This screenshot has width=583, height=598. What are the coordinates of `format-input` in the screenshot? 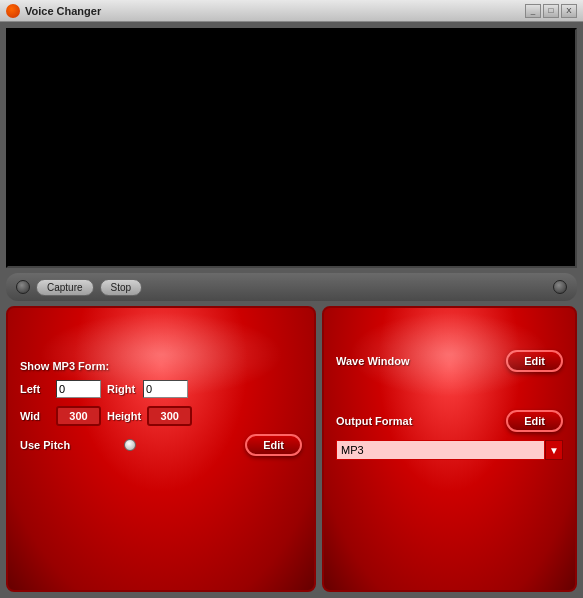 It's located at (440, 450).